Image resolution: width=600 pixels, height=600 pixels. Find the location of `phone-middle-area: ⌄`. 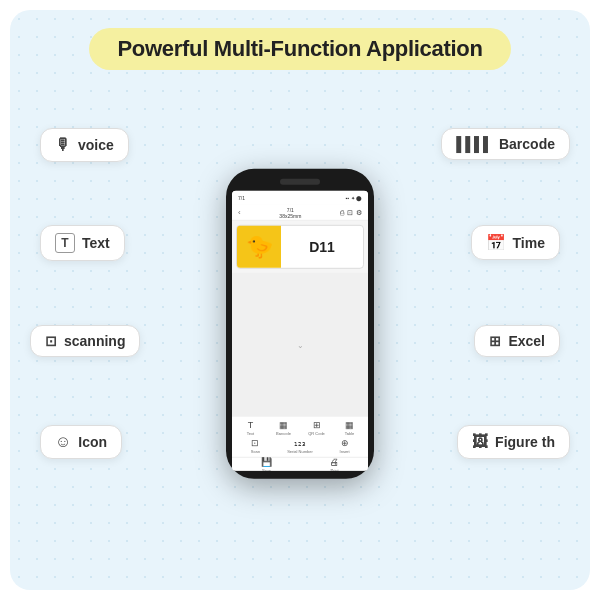

phone-middle-area: ⌄ is located at coordinates (300, 345).